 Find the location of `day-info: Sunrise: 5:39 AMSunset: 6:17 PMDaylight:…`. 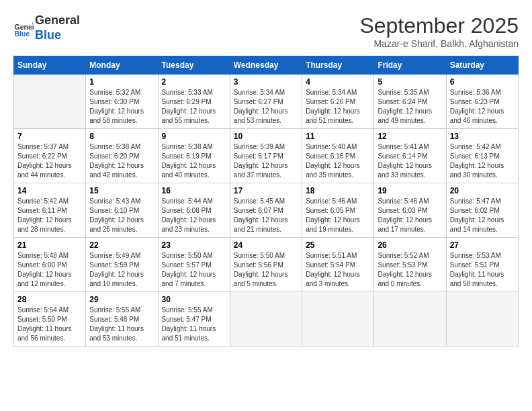

day-info: Sunrise: 5:39 AMSunset: 6:17 PMDaylight:… is located at coordinates (266, 161).